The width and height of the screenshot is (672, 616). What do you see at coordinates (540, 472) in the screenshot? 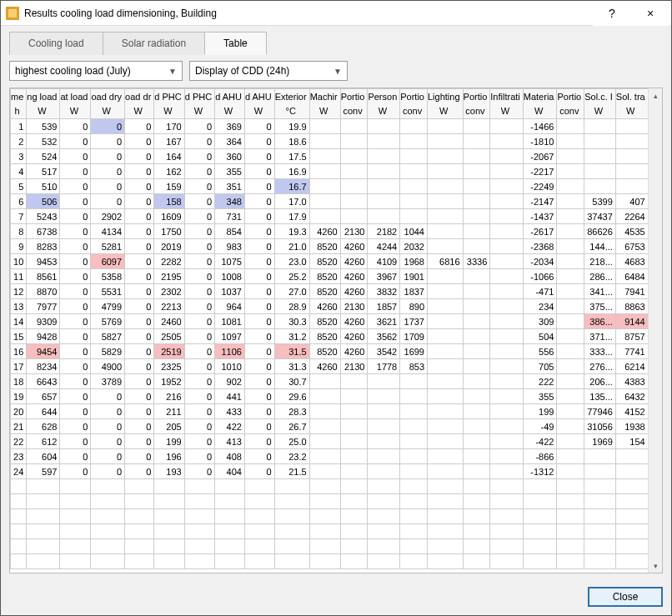
I see `cell: -1312` at bounding box center [540, 472].